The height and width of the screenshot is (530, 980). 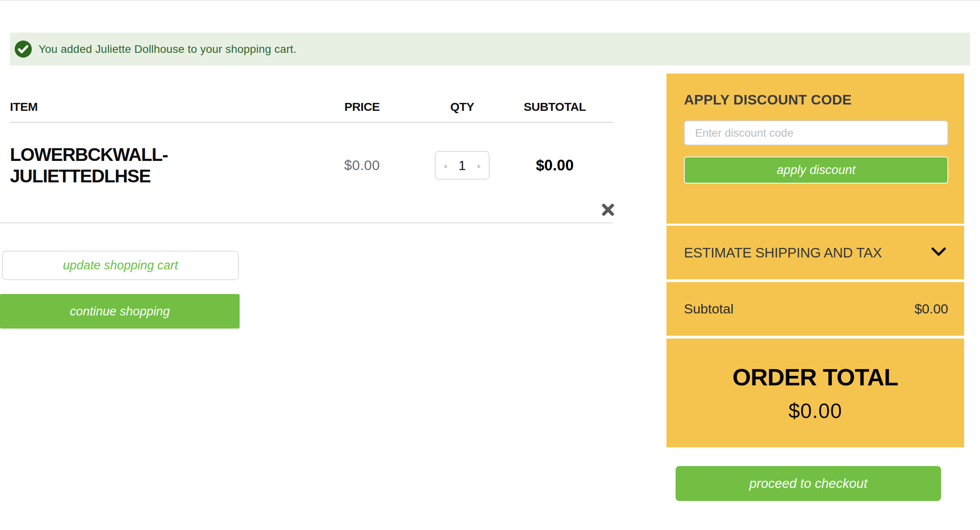 What do you see at coordinates (478, 165) in the screenshot?
I see `qty-increase-icon: ▲` at bounding box center [478, 165].